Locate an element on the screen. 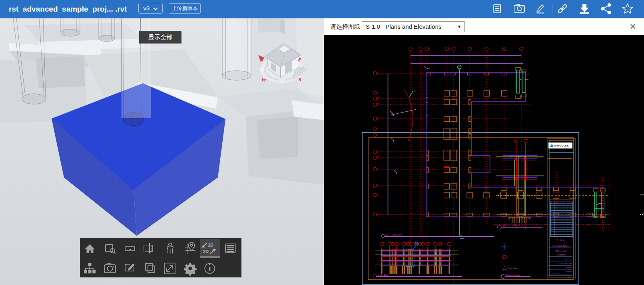 Image resolution: width=644 pixels, height=285 pixels. svg-text: 3D is located at coordinates (211, 245).